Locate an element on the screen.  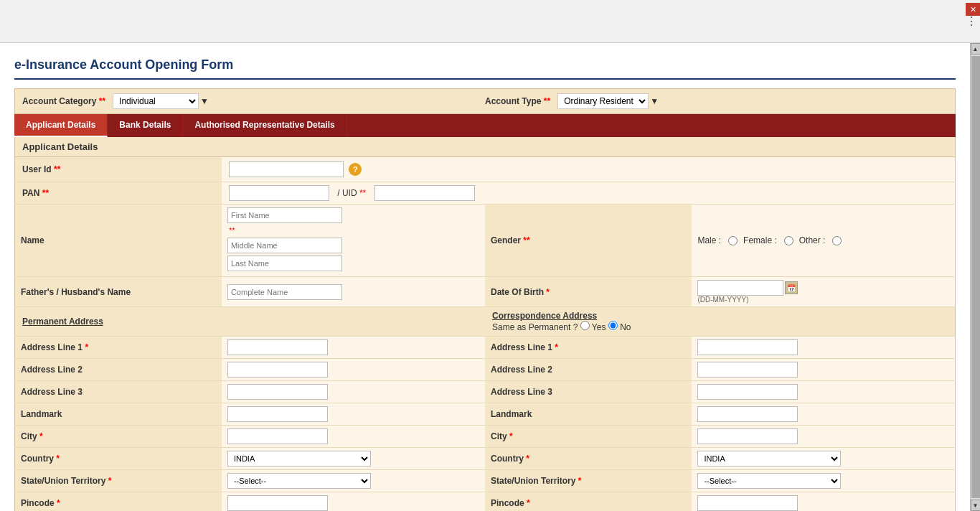
same-as-permanent-no is located at coordinates (613, 326).